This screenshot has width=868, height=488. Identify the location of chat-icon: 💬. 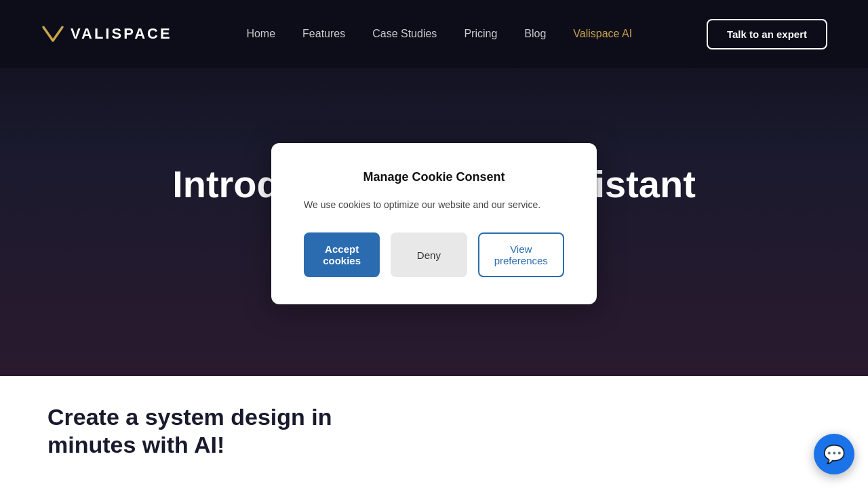
(834, 454).